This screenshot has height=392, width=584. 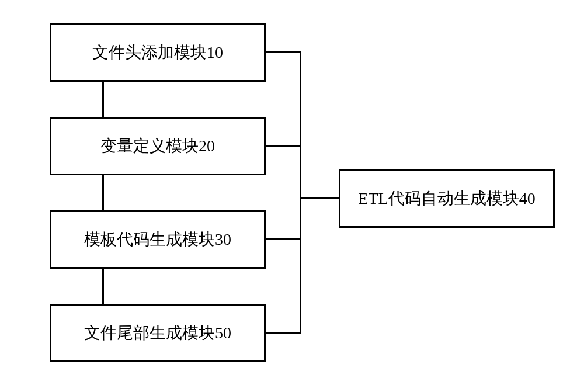 What do you see at coordinates (446, 199) in the screenshot?
I see `box-label: ETL代码自动生成模块40` at bounding box center [446, 199].